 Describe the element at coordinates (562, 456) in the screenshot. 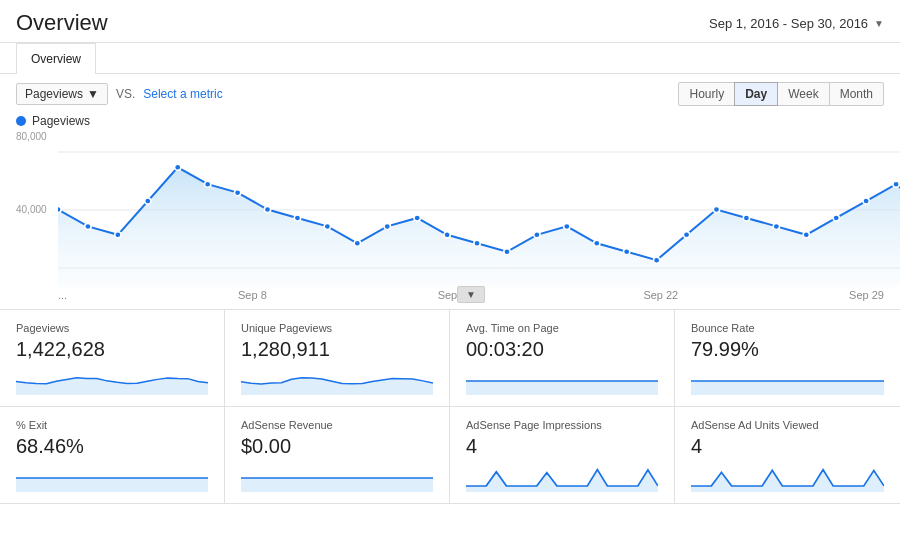

I see `metric-card-adsense-page-impressions: AdSense Page Impressions4` at that location.